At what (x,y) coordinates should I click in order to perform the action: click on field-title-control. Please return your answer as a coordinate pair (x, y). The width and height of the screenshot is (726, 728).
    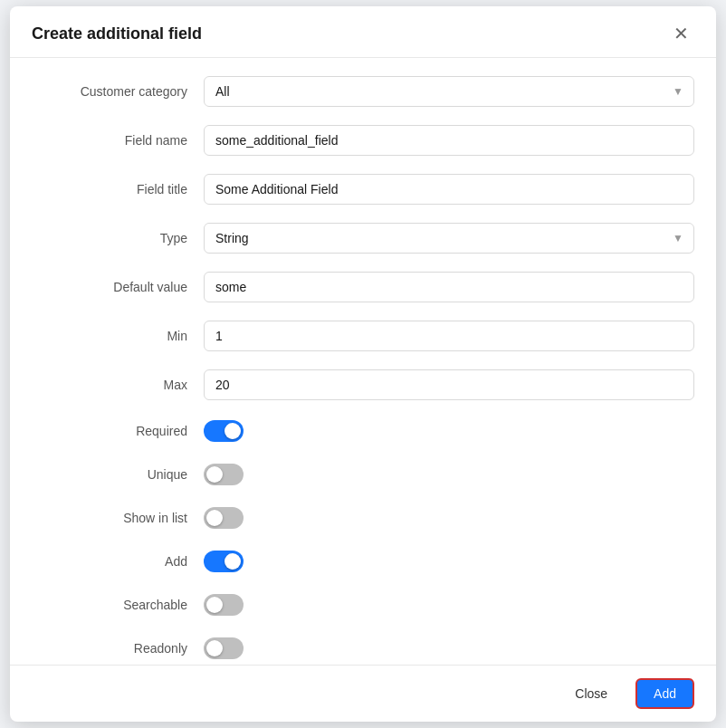
    Looking at the image, I should click on (449, 189).